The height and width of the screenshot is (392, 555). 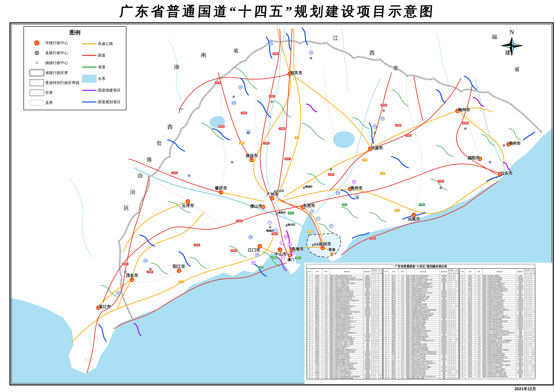 What do you see at coordinates (394, 291) in the screenshot?
I see `table-cell: 肇庆市` at bounding box center [394, 291].